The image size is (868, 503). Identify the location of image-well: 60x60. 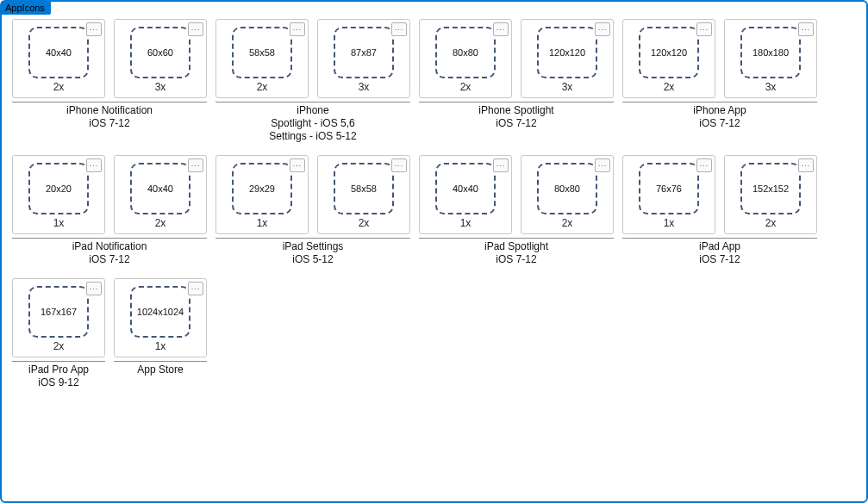
(160, 53).